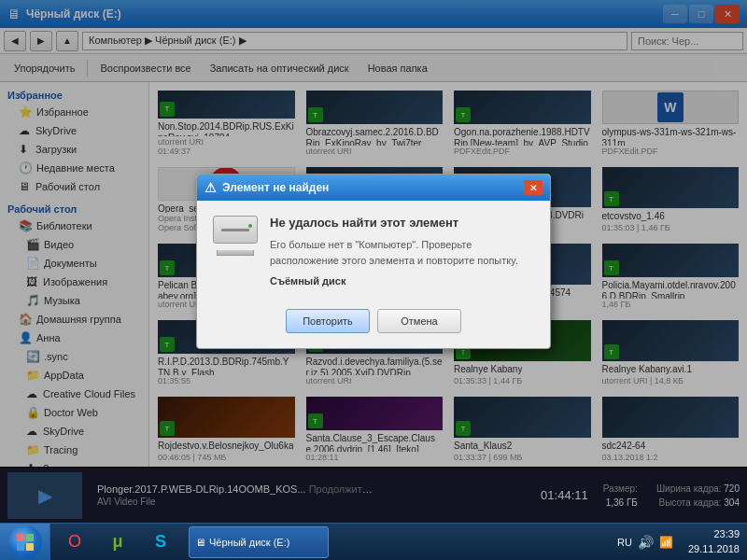 The image size is (747, 560). What do you see at coordinates (235, 253) in the screenshot?
I see `drive-base` at bounding box center [235, 253].